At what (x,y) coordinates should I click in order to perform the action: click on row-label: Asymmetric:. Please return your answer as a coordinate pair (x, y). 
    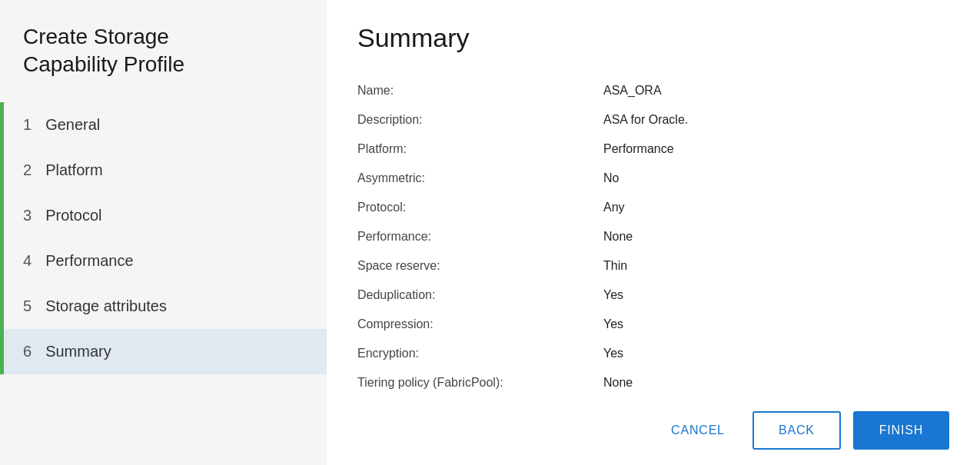
    Looking at the image, I should click on (480, 178).